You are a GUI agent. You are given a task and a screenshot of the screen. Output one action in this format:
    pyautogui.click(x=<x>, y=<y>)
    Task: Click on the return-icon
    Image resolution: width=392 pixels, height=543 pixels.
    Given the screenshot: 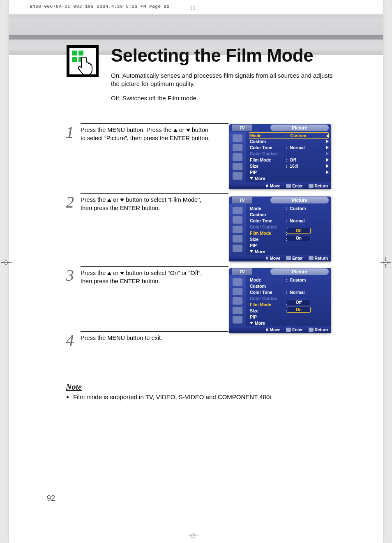 What is the action you would take?
    pyautogui.click(x=311, y=258)
    